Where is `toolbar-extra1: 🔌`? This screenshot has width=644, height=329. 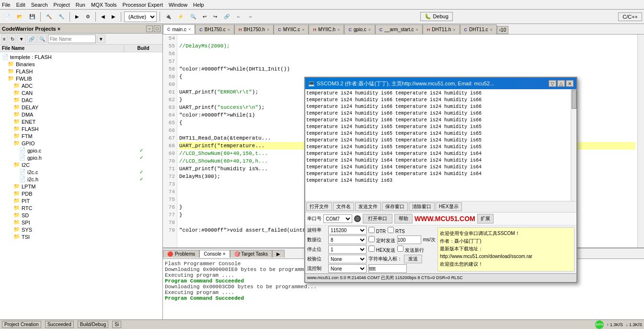 toolbar-extra1: 🔌 is located at coordinates (168, 16).